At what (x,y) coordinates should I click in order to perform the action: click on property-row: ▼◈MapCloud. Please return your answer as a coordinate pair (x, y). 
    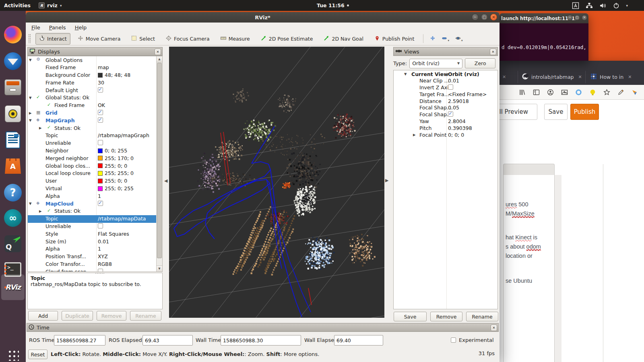
    Looking at the image, I should click on (93, 204).